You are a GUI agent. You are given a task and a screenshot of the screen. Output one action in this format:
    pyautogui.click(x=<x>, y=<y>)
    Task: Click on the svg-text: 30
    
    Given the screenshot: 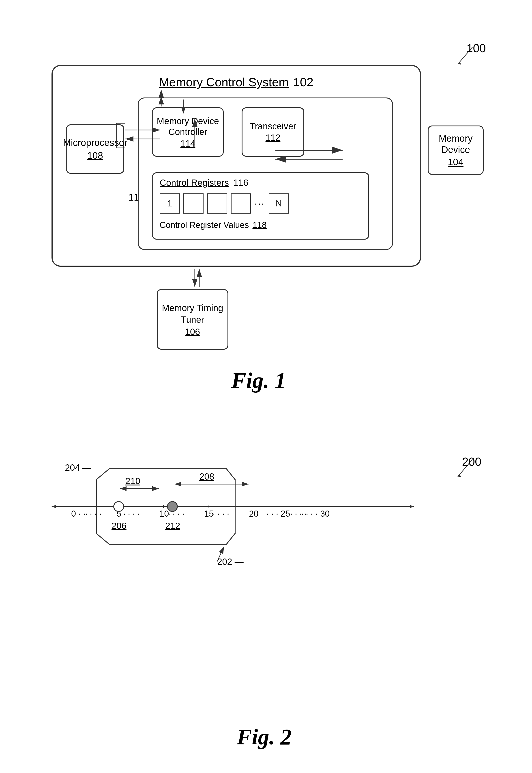 What is the action you would take?
    pyautogui.click(x=325, y=514)
    